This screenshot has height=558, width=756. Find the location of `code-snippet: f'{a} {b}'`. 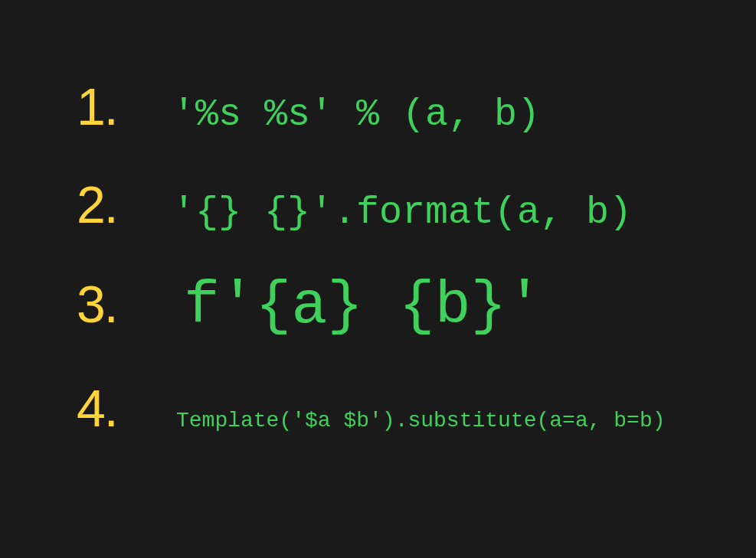

code-snippet: f'{a} {b}' is located at coordinates (363, 306).